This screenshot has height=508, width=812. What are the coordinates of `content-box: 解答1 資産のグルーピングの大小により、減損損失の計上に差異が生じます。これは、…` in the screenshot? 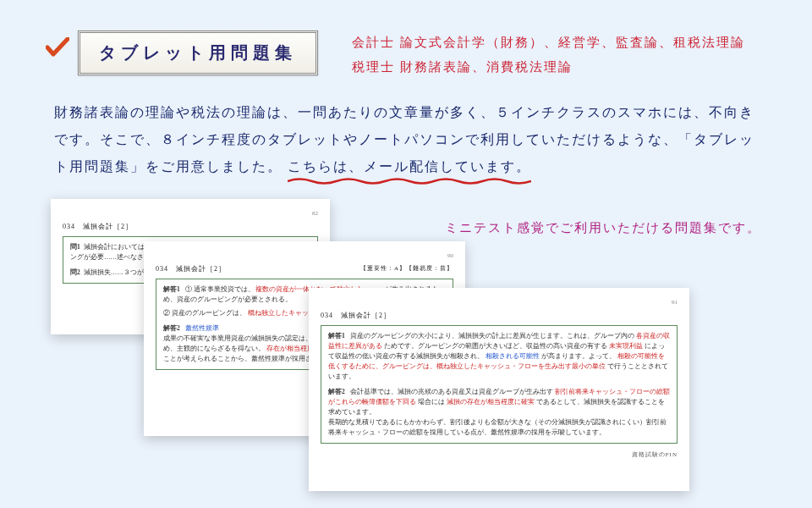 It's located at (499, 384).